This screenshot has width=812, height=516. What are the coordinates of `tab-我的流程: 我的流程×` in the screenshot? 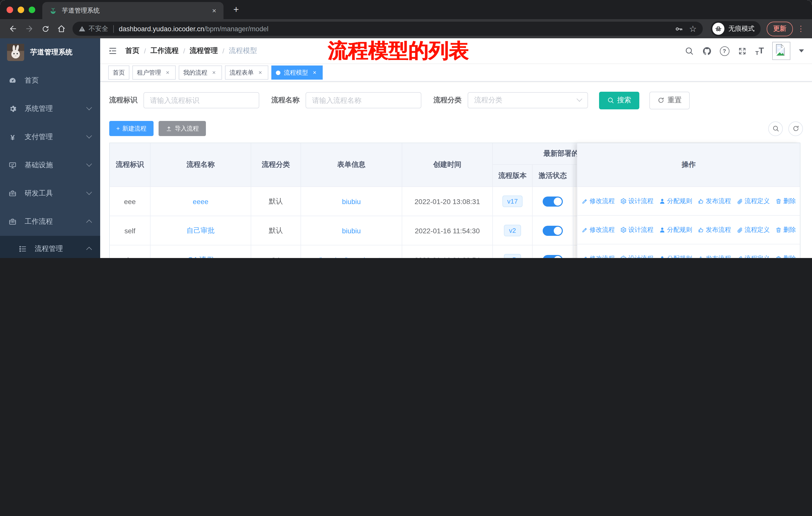 It's located at (200, 73).